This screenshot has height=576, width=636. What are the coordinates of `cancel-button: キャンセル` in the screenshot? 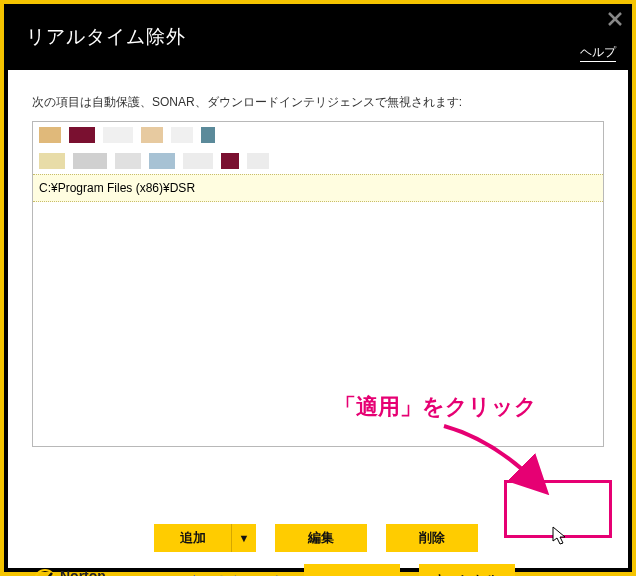 It's located at (467, 570).